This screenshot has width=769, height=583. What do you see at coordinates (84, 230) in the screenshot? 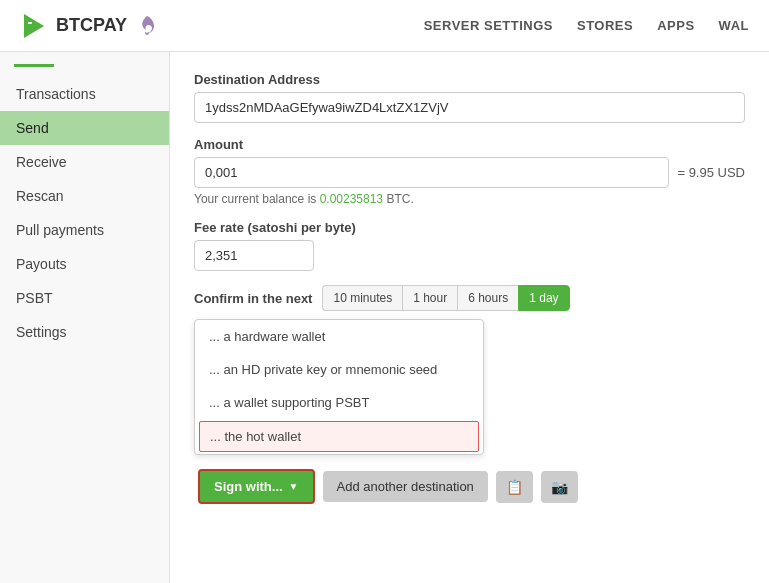
I see `sidebar-item-pull-payments: Pull payments` at bounding box center [84, 230].